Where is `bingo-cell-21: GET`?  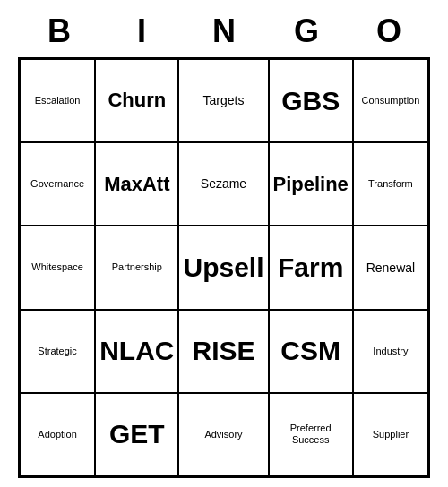
bingo-cell-21: GET is located at coordinates (136, 435).